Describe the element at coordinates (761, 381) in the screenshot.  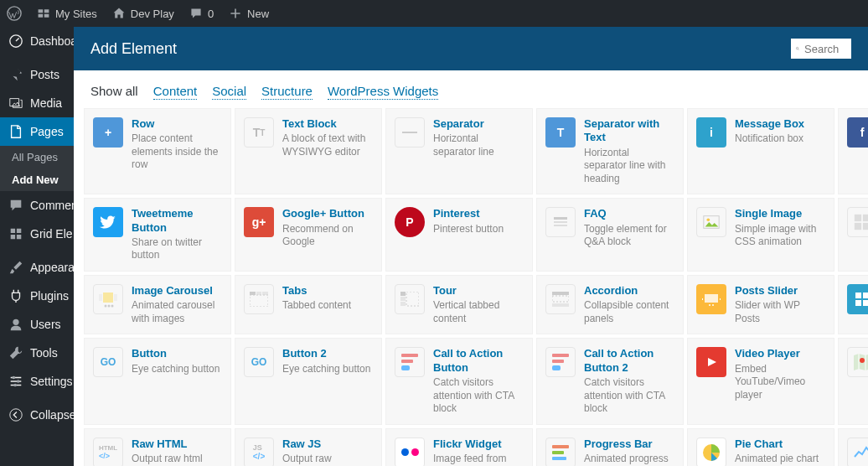
I see `element-video: Video PlayerEmbed YouTube/Vimeo player` at that location.